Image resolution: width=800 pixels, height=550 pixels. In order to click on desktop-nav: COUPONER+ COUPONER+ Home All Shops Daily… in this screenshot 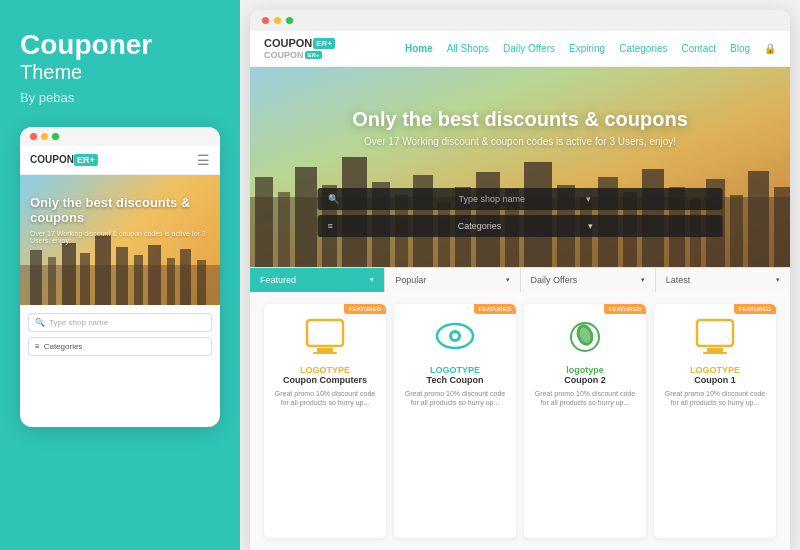, I will do `click(520, 49)`.